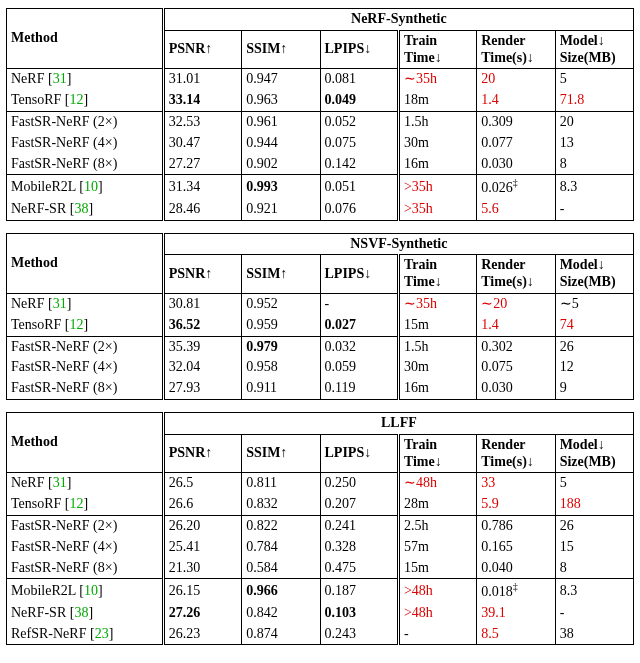 The width and height of the screenshot is (640, 663). Describe the element at coordinates (202, 326) in the screenshot. I see `cell-psnr: 36.52` at that location.